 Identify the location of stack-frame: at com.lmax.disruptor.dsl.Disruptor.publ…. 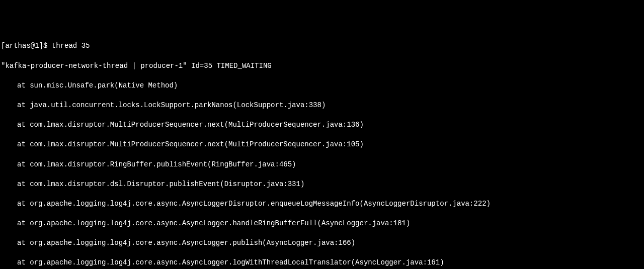
(322, 185).